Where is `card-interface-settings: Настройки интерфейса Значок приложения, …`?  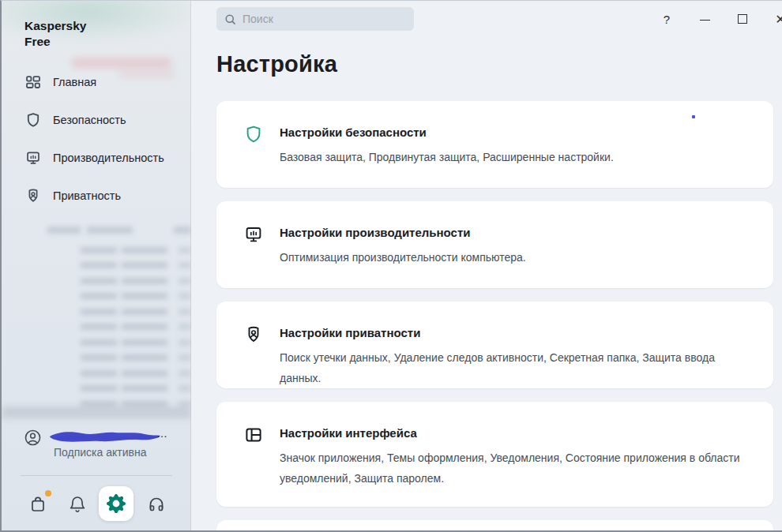
card-interface-settings: Настройки интерфейса Значок приложения, … is located at coordinates (494, 455).